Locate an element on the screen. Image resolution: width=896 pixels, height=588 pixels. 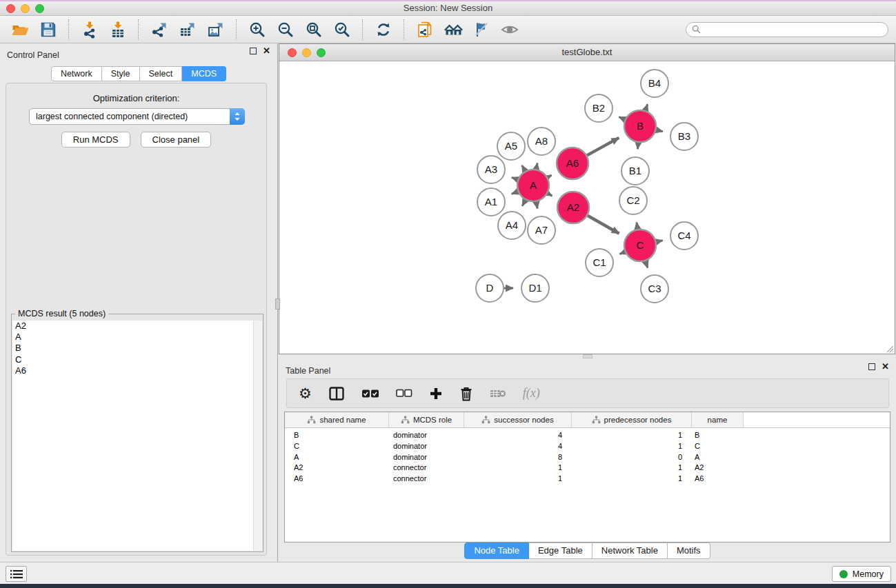
graph-node-A6: A6 is located at coordinates (573, 163).